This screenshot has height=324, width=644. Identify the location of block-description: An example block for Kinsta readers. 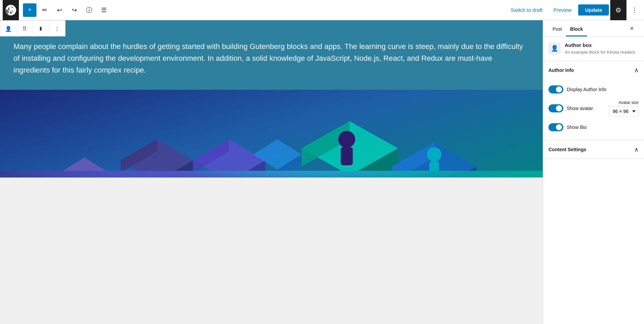
(600, 52).